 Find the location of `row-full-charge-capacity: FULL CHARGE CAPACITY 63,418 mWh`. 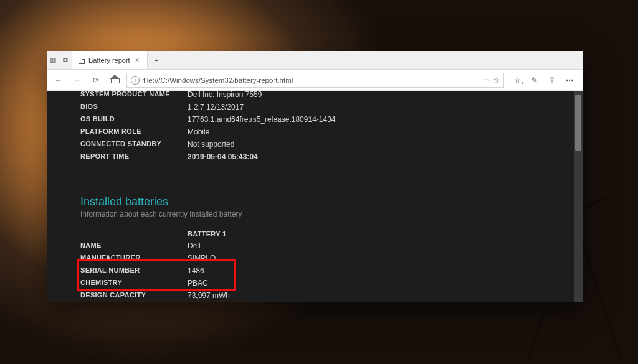

row-full-charge-capacity: FULL CHARGE CAPACITY 63,418 mWh is located at coordinates (193, 302).